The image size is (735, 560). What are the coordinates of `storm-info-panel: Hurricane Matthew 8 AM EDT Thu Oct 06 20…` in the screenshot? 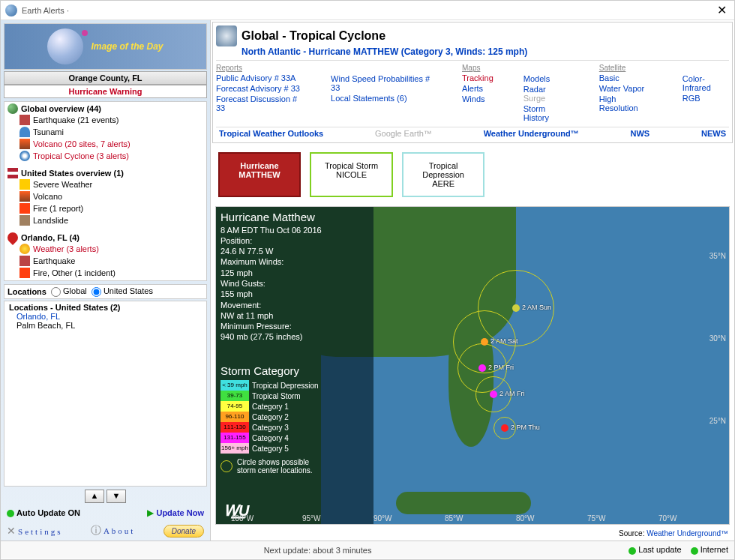 It's located at (272, 276).